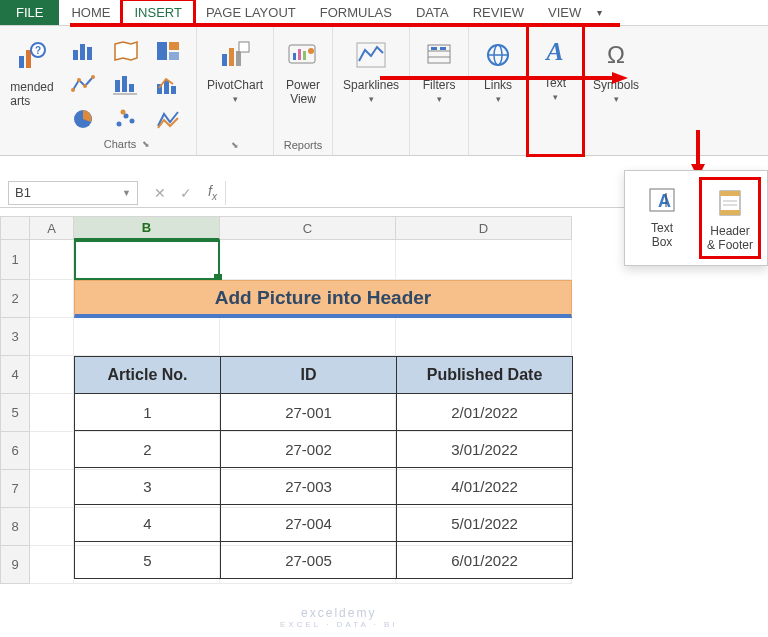 This screenshot has width=768, height=637. Describe the element at coordinates (235, 82) in the screenshot. I see `pivotchart-button: PivotChart ▾` at that location.